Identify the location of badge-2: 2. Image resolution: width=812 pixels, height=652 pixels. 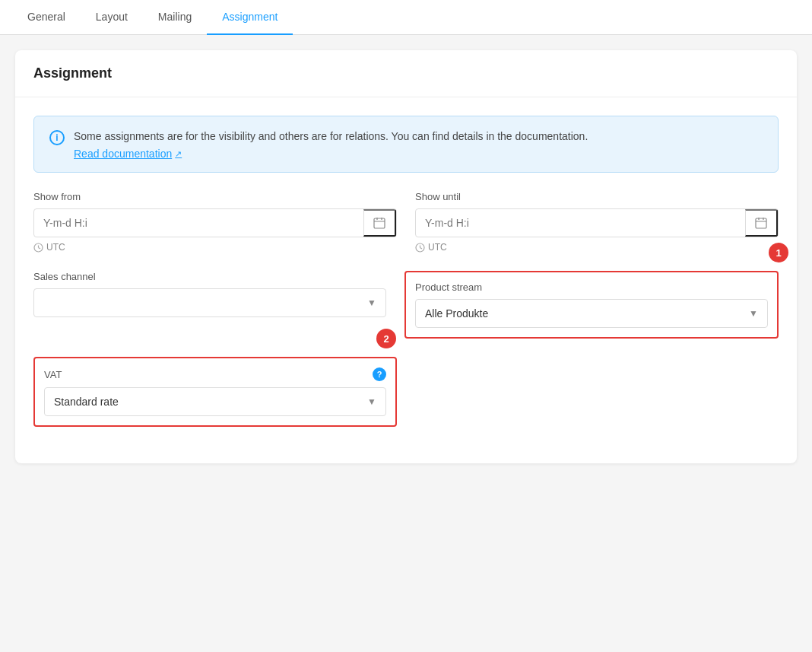
(386, 339).